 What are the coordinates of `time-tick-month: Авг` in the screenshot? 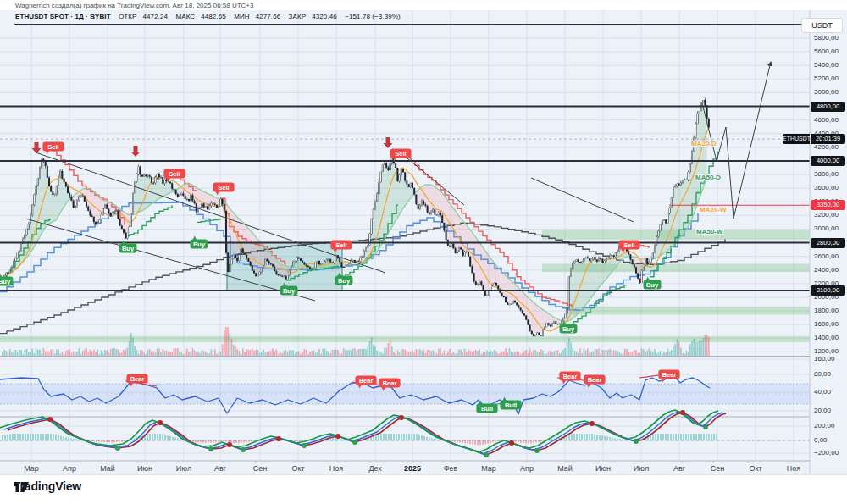 It's located at (679, 468).